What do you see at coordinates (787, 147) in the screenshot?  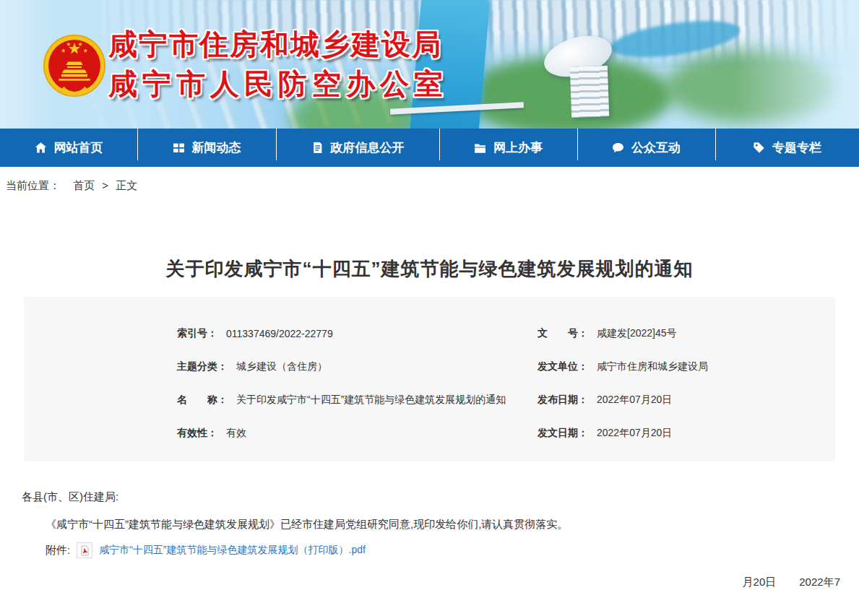 I see `nav-item-special-topics: 专题专栏` at bounding box center [787, 147].